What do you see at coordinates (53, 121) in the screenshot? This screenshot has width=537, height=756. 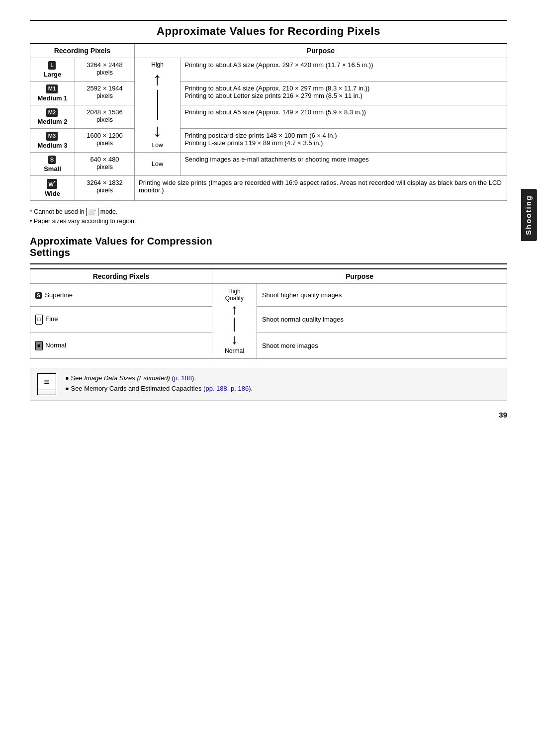 I see `label-text-medium2: Medium 2` at bounding box center [53, 121].